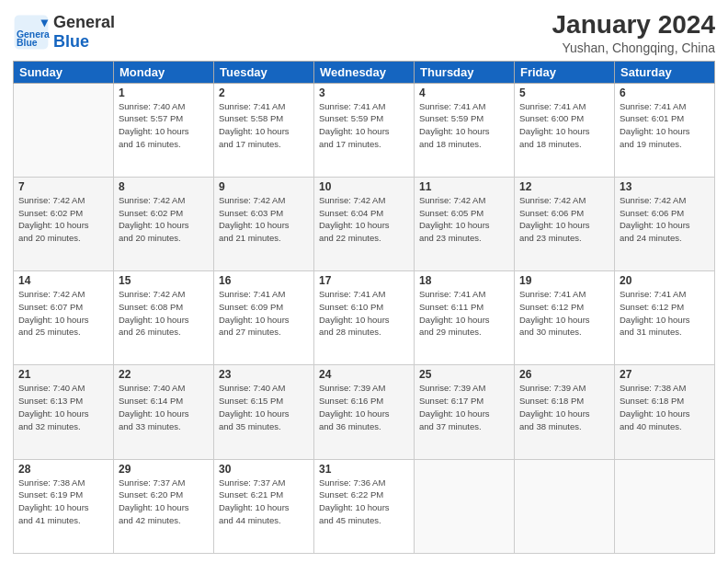 This screenshot has height=563, width=728. I want to click on day-cell: 12Sunrise: 7:42 AM Sunset: 6:06 PM Dayli…, so click(564, 224).